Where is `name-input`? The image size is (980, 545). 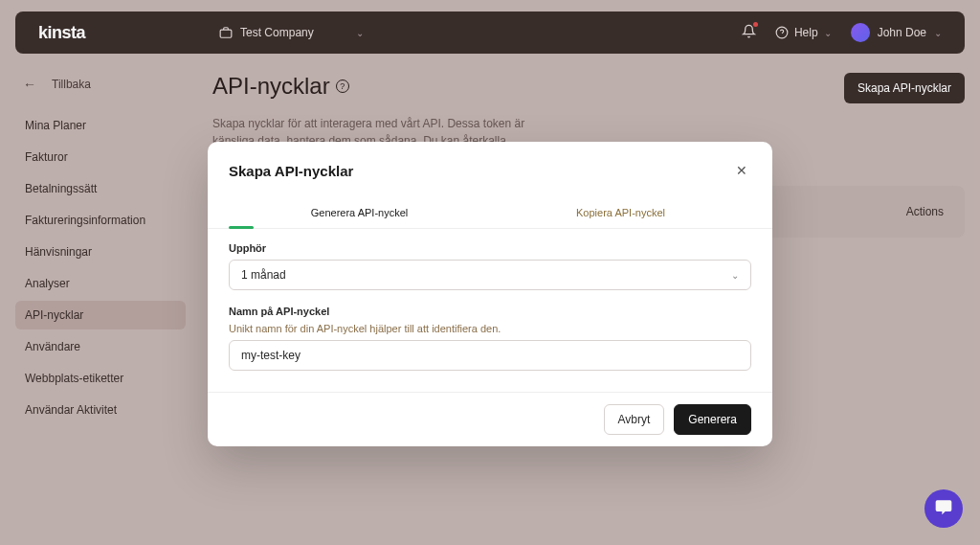
name-input is located at coordinates (490, 355).